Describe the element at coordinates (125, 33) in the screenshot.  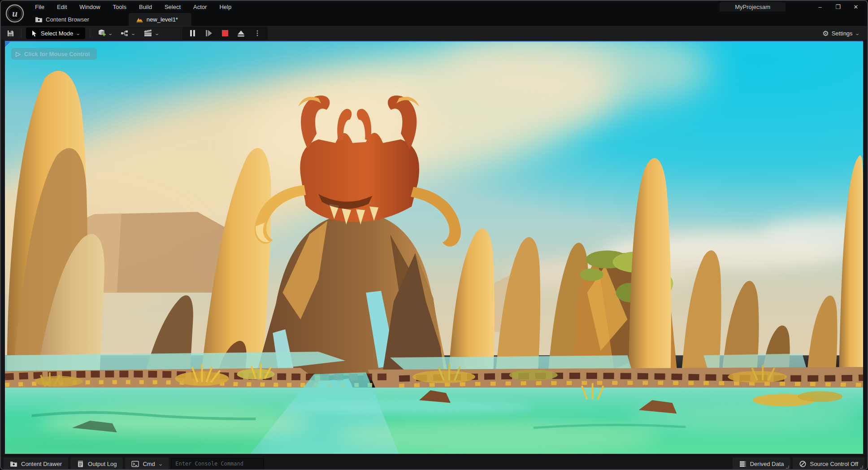
I see `blueprint-nodes-icon` at that location.